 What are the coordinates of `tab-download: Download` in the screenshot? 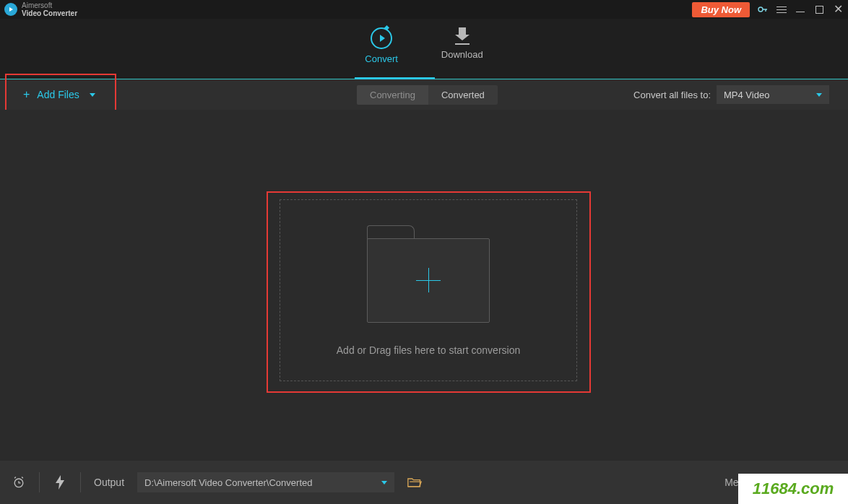 It's located at (462, 49).